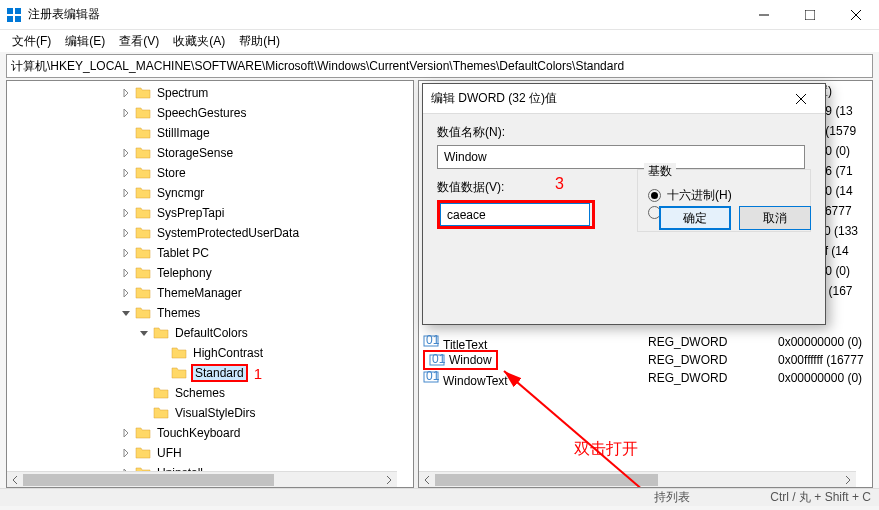 The width and height of the screenshot is (879, 510). Describe the element at coordinates (180, 193) in the screenshot. I see `tree-label: Syncmgr` at that location.